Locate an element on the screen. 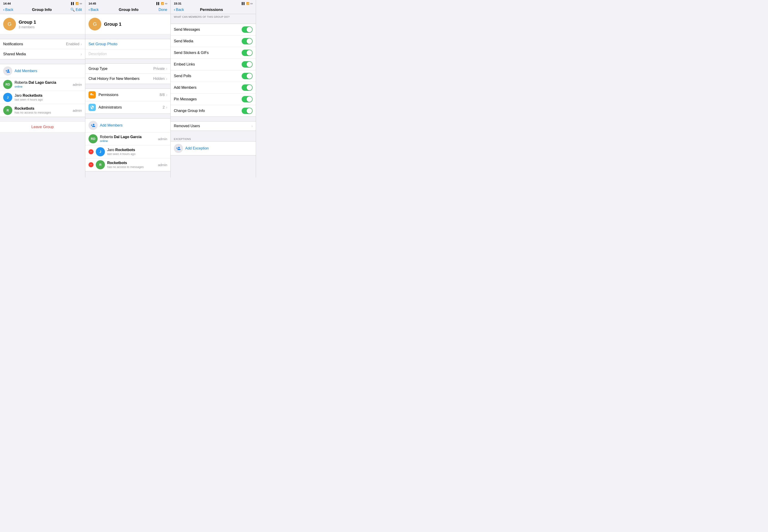 The height and width of the screenshot is (532, 768). add-exception-row: Add Exception is located at coordinates (213, 148).